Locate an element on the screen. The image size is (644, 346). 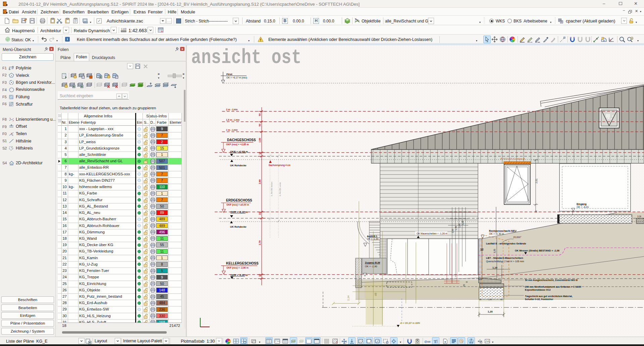
svg-text: Dachvorsprung 4 cm is located at coordinates (280, 165).